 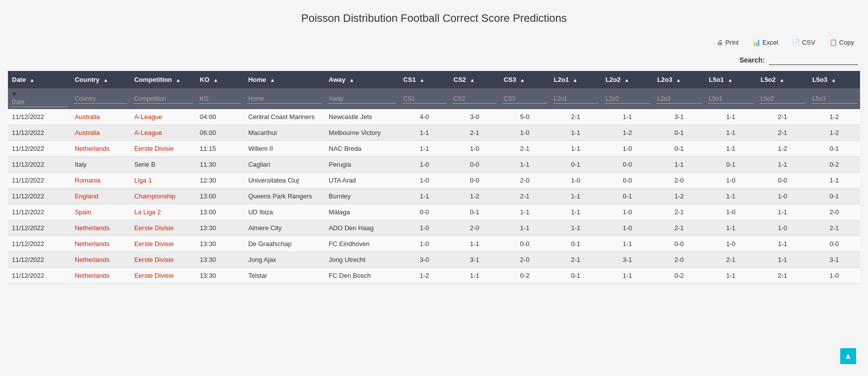 I want to click on col-header-home: Home ▲, so click(x=284, y=79).